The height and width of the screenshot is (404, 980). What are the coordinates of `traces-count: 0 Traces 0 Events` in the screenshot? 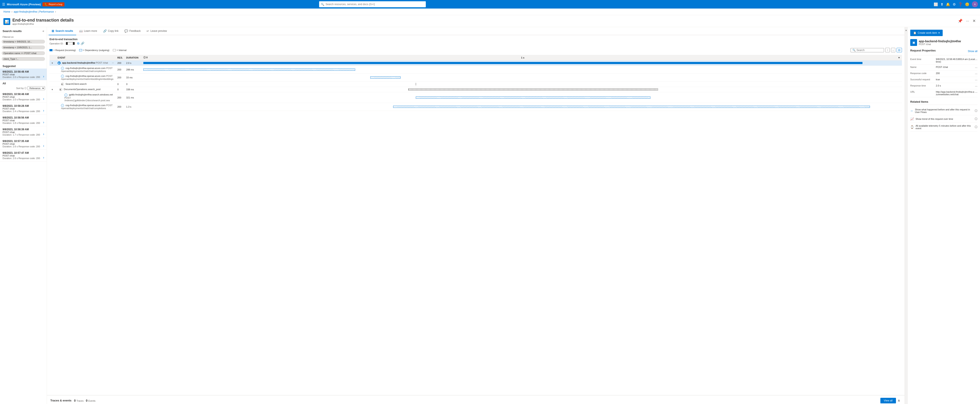 It's located at (85, 401).